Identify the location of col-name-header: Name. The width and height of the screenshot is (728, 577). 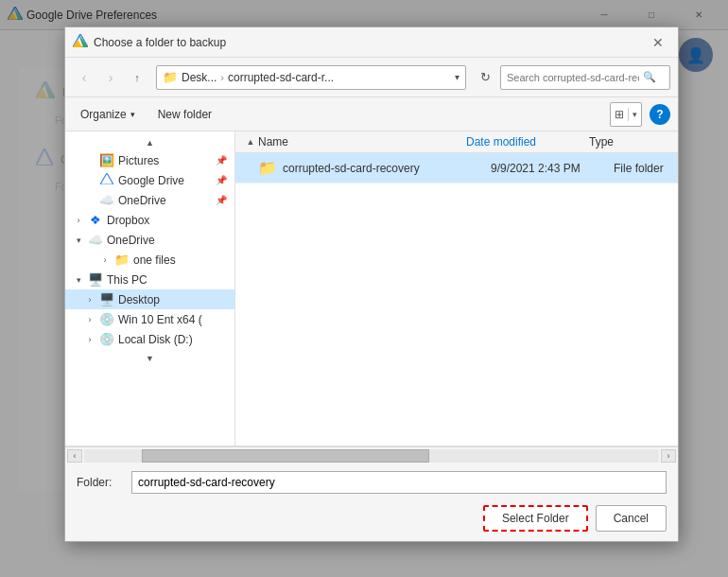
(362, 142).